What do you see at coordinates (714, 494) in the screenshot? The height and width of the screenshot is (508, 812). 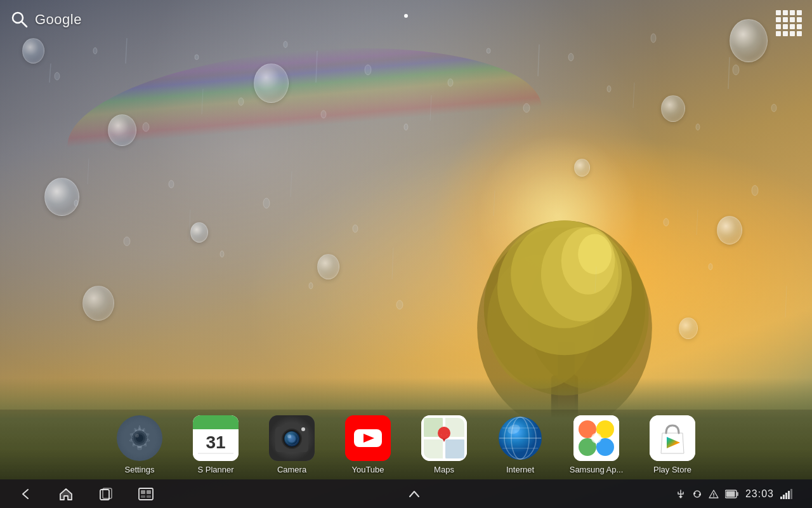 I see `warning-icon` at bounding box center [714, 494].